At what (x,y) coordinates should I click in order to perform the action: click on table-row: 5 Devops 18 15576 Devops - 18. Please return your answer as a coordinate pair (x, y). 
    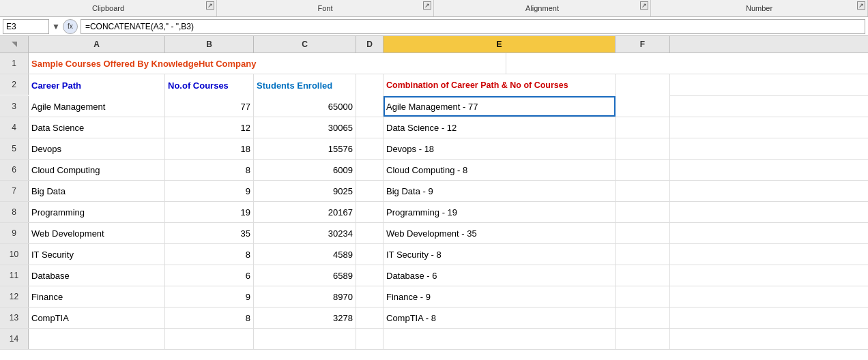
    Looking at the image, I should click on (434, 149).